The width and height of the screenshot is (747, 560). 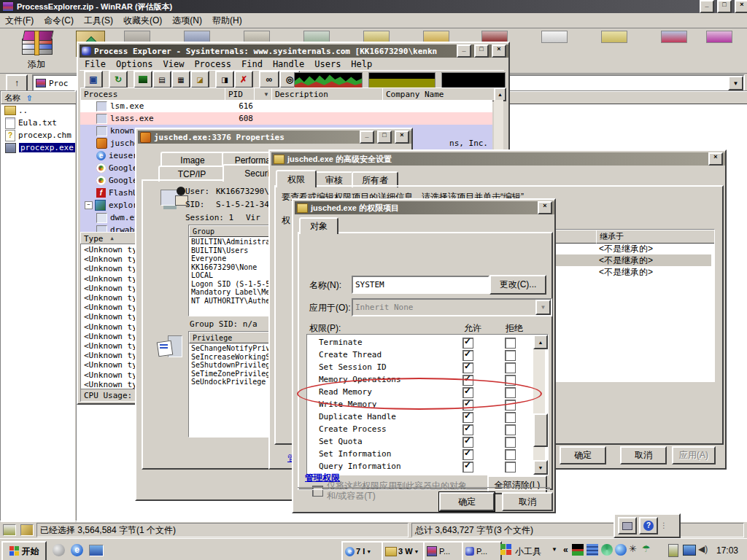 I want to click on tray-umbrella-icon: ☂, so click(x=646, y=548).